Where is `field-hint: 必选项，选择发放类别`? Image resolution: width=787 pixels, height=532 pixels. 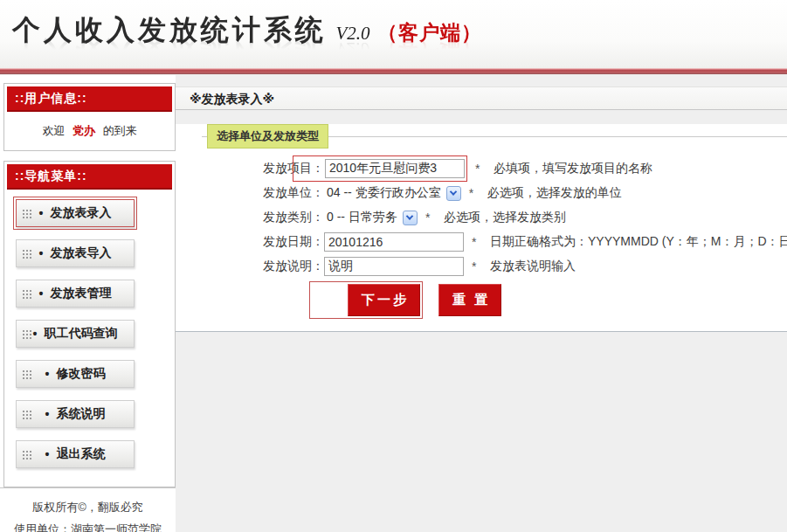 field-hint: 必选项，选择发放类别 is located at coordinates (505, 218).